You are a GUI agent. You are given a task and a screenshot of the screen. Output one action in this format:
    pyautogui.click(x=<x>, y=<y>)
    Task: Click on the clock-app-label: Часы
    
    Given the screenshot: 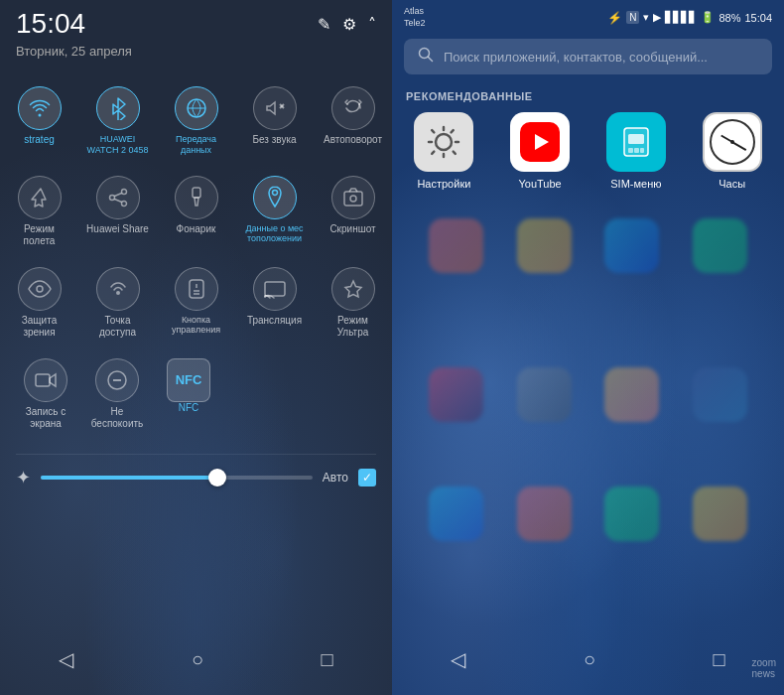 What is the action you would take?
    pyautogui.click(x=732, y=184)
    